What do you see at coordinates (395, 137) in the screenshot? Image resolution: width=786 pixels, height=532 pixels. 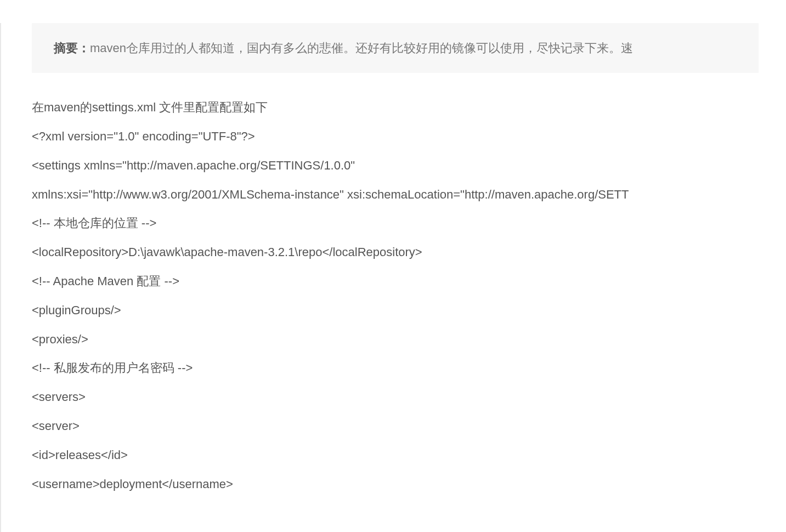 I see `body-line: <?xml version="1.0" encoding="UTF-8"?>` at bounding box center [395, 137].